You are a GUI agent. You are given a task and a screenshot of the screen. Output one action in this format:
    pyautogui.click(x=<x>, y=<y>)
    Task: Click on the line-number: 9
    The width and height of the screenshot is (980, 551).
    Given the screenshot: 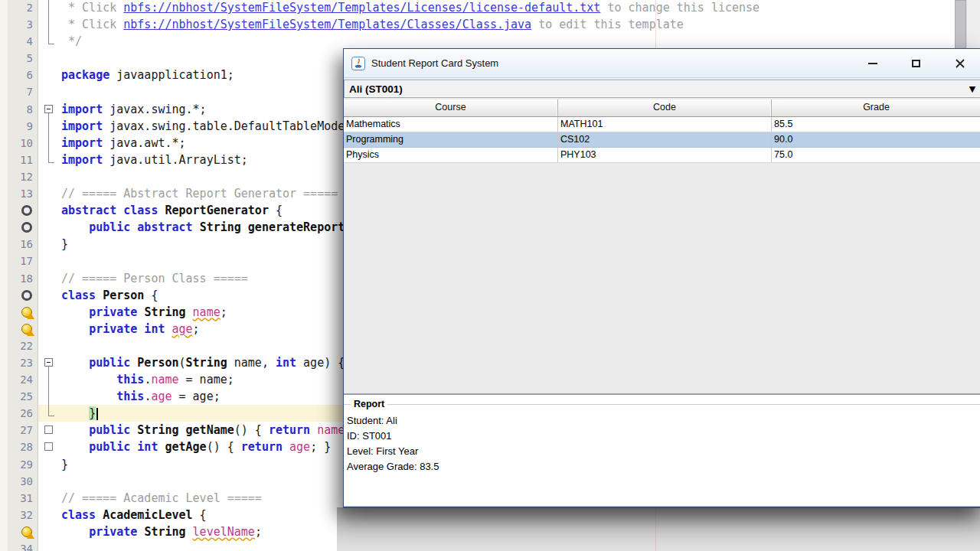 What is the action you would take?
    pyautogui.click(x=23, y=126)
    